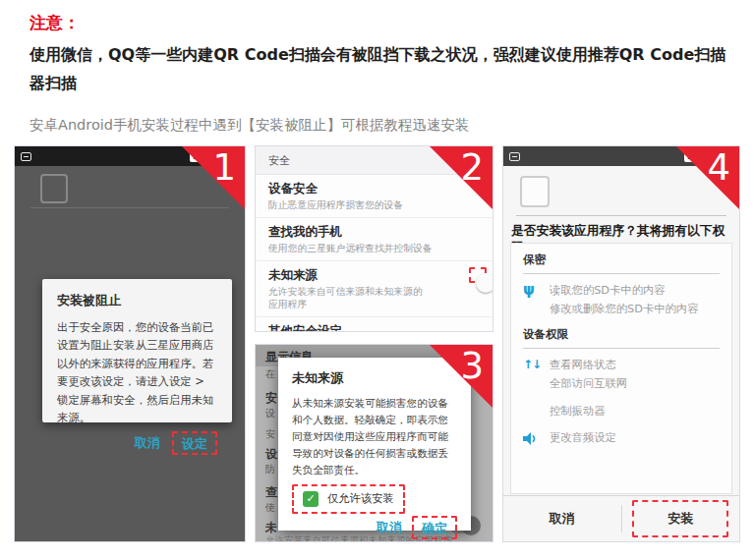 Image resolution: width=754 pixels, height=560 pixels. Describe the element at coordinates (270, 508) in the screenshot. I see `dimmed-list-text: 使` at that location.